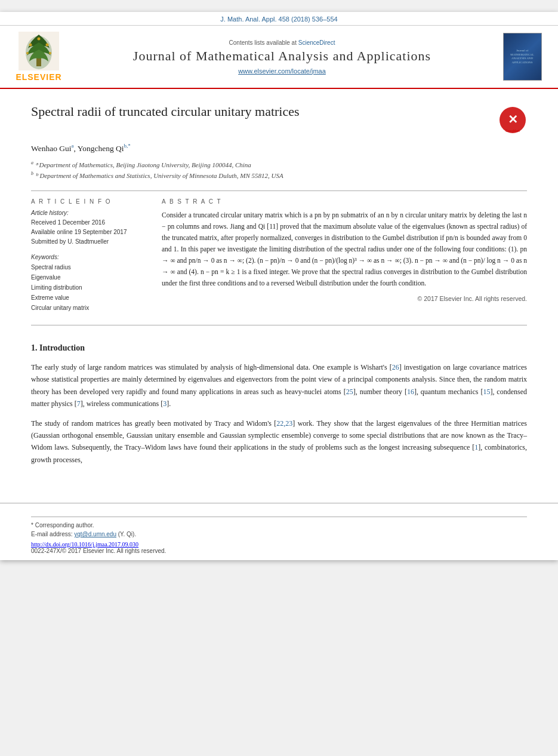 This screenshot has height=756, width=558. What do you see at coordinates (90, 268) in the screenshot?
I see `keyword-1: Spectral radius` at bounding box center [90, 268].